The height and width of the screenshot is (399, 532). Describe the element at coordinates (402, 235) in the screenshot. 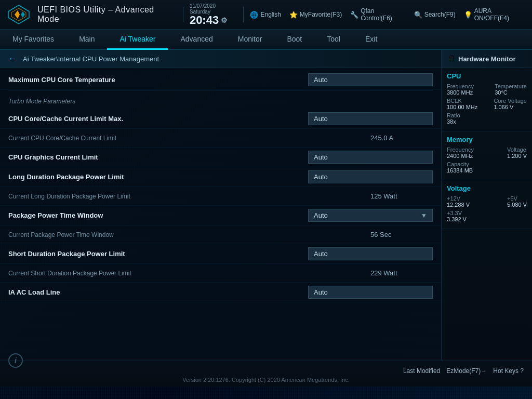

I see `setting-value: 56 Sec` at that location.